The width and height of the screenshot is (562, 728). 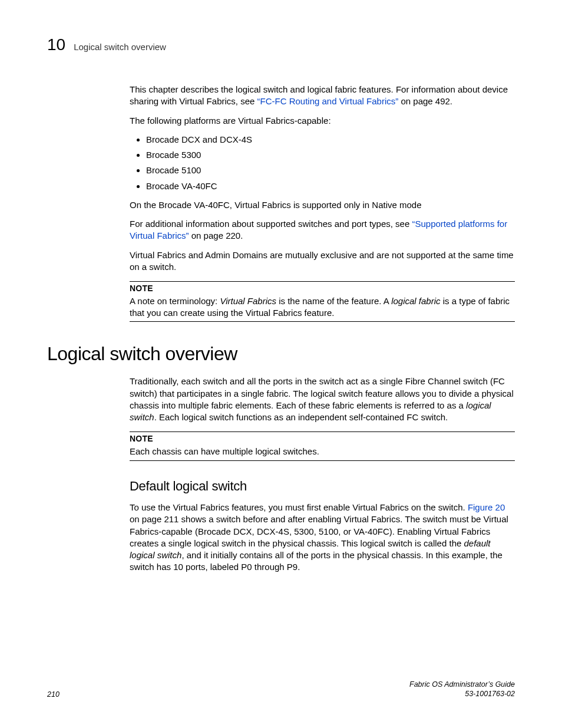 I want to click on text: on page 492., so click(x=425, y=101).